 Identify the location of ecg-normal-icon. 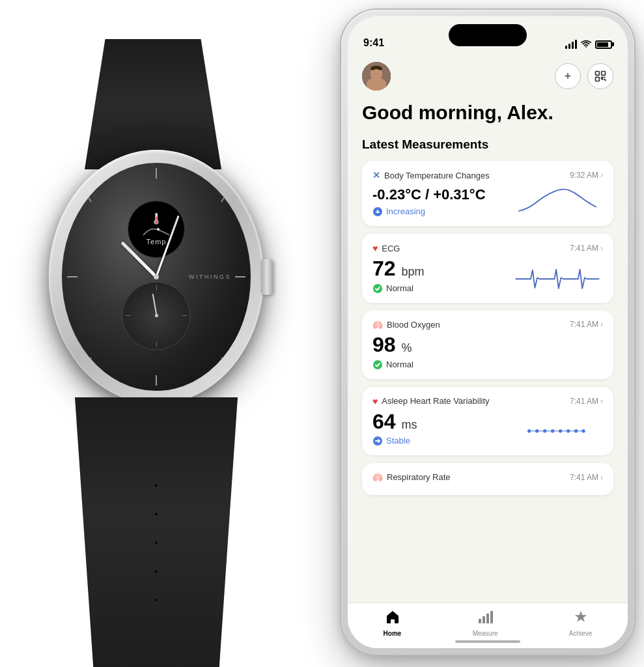
(378, 288).